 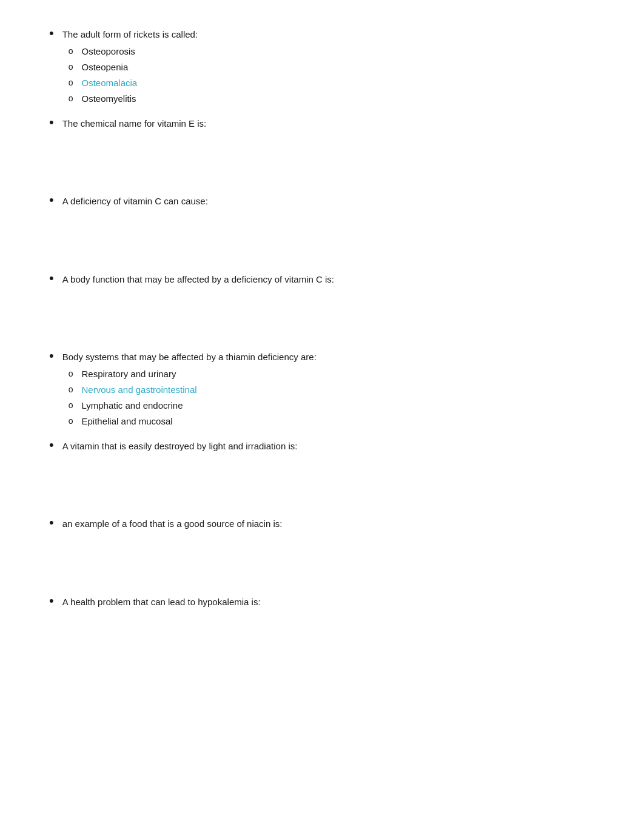 What do you see at coordinates (180, 446) in the screenshot?
I see `item-text-vitamin-light: A vitamin that is easily destroyed by li…` at bounding box center [180, 446].